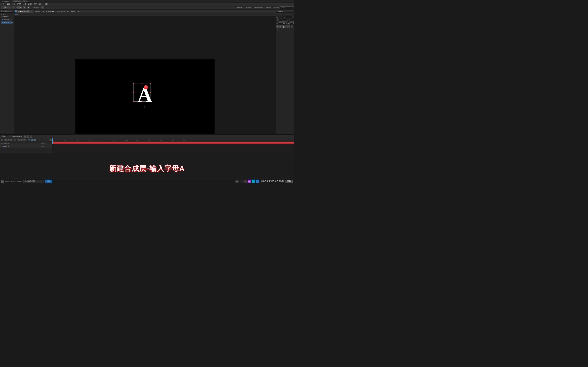 The image size is (588, 367). I want to click on font-size-row: T px AV, so click(285, 20).